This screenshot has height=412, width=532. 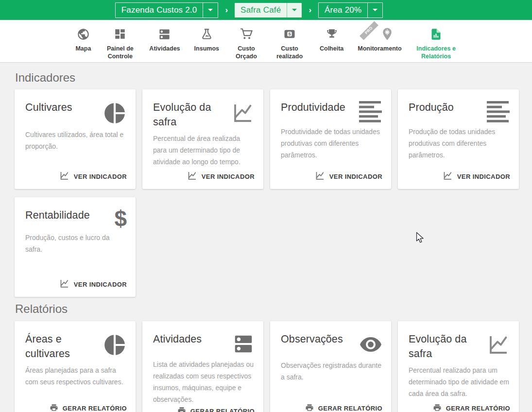 What do you see at coordinates (203, 139) in the screenshot?
I see `indicator-card-evolucao-da-safra: Evolução da safra Percentual de área rea…` at bounding box center [203, 139].